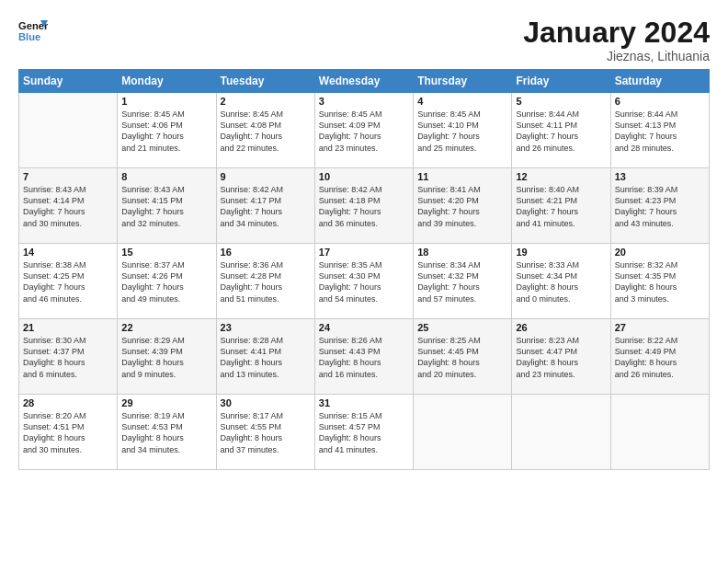  I want to click on day-cell: 26Sunrise: 8:23 AM Sunset: 4:47 PM Dayli…, so click(561, 357).